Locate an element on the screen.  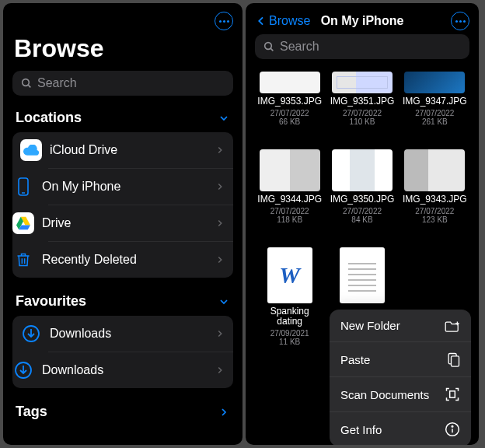
phone-icon is located at coordinates (23, 187).